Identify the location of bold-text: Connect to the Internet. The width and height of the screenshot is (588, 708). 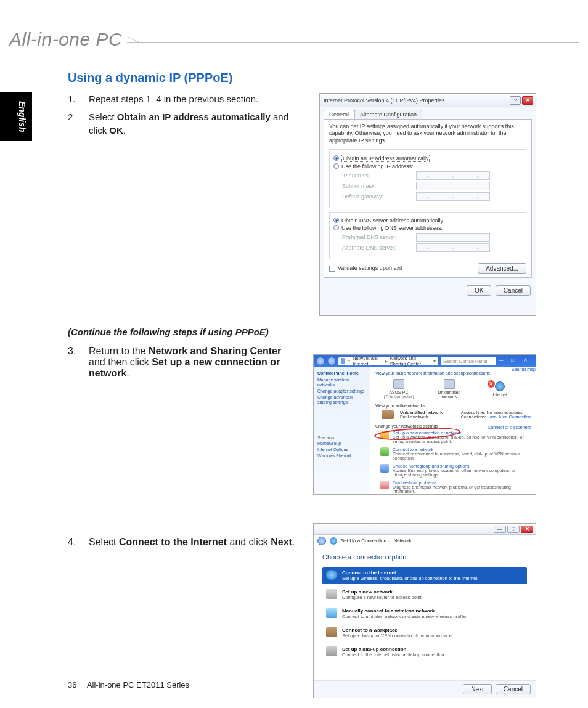
(173, 542).